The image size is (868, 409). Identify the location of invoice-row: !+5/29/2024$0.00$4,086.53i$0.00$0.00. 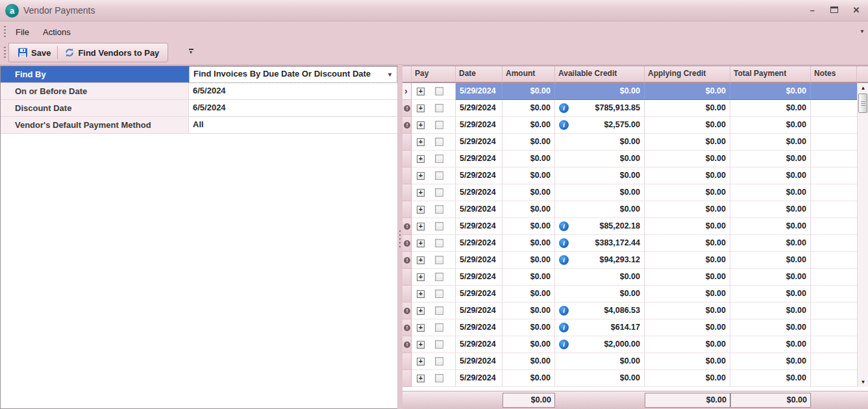
(635, 311).